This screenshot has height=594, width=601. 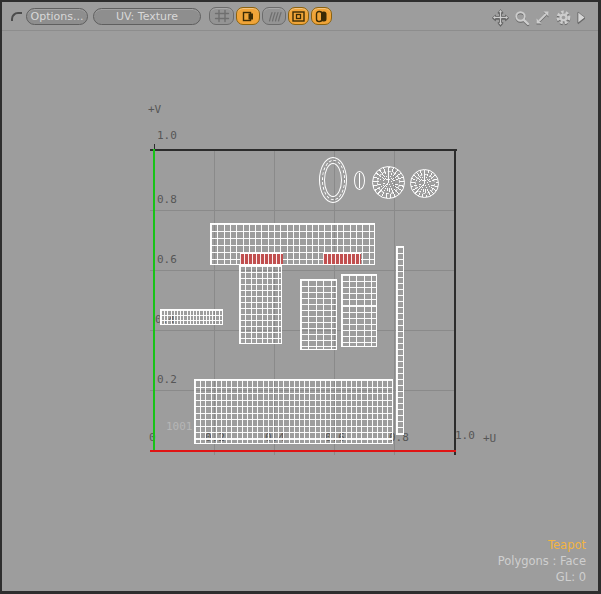 I want to click on toolbar: Options... UV: Texture, so click(x=300, y=16).